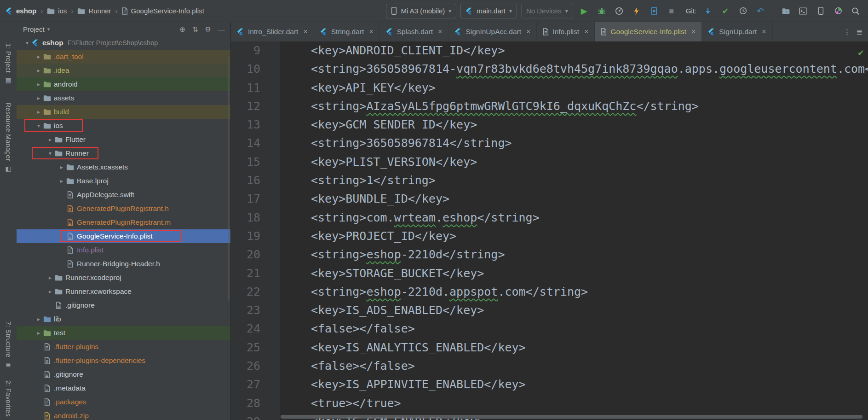  Describe the element at coordinates (246, 218) in the screenshot. I see `line-number: 18` at that location.